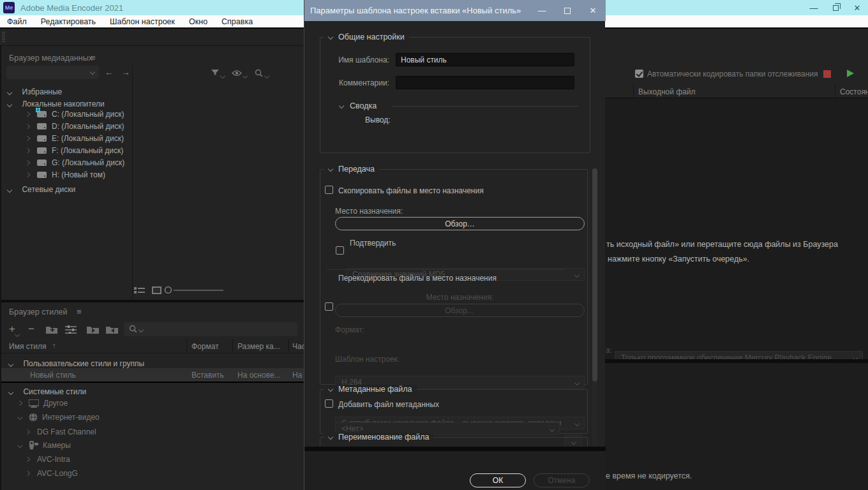 The image size is (868, 490). I want to click on tree-item-drive-g: G: (Локальный диск), so click(75, 163).